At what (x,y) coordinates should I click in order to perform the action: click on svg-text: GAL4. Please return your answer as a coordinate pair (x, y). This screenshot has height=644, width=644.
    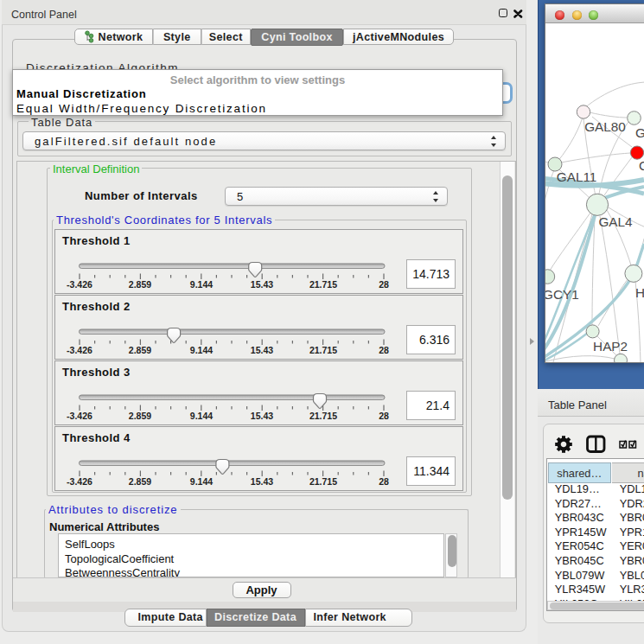
    Looking at the image, I should click on (615, 221).